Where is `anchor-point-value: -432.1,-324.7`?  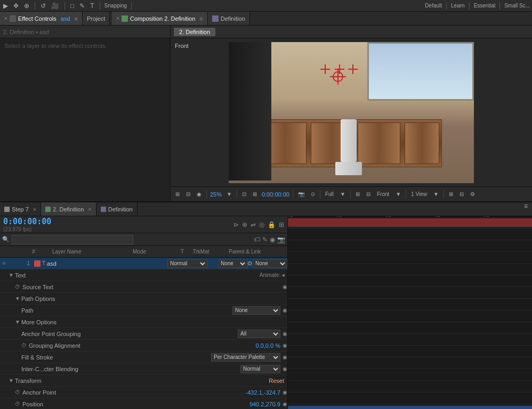
anchor-point-value: -432.1,-324.7 is located at coordinates (263, 392).